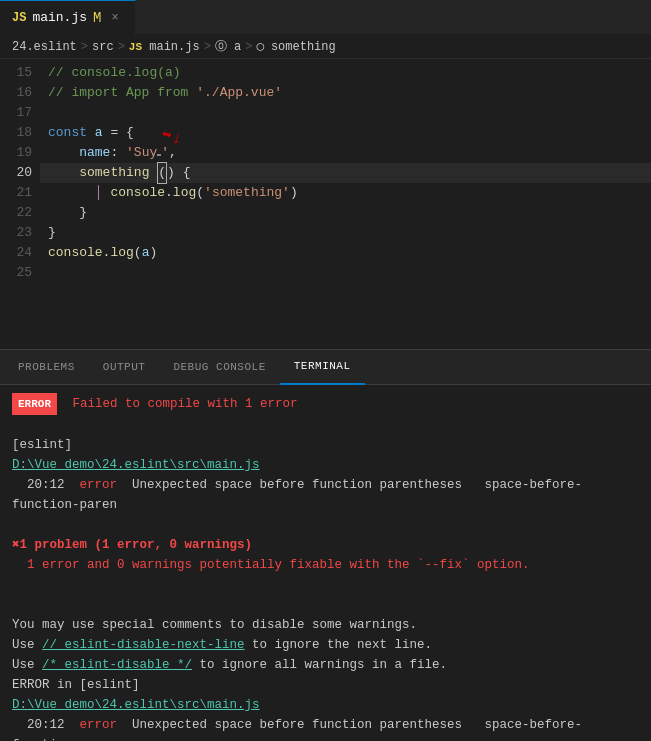 The height and width of the screenshot is (741, 651). What do you see at coordinates (326, 545) in the screenshot?
I see `problem-summary-1a: ✖1 problem (1 error, 0 warnings)` at bounding box center [326, 545].